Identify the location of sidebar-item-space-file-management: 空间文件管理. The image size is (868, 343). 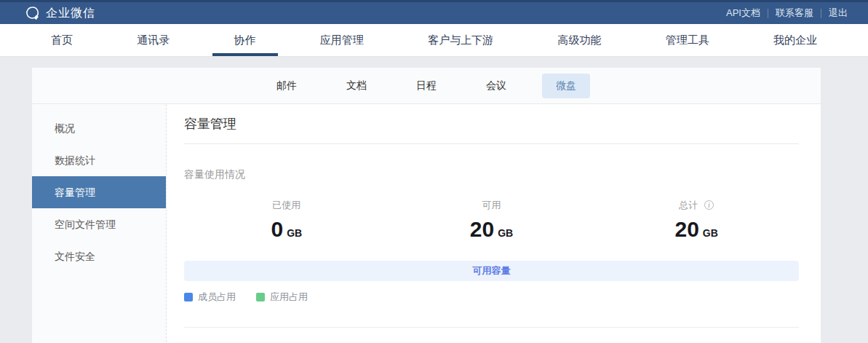
(99, 224).